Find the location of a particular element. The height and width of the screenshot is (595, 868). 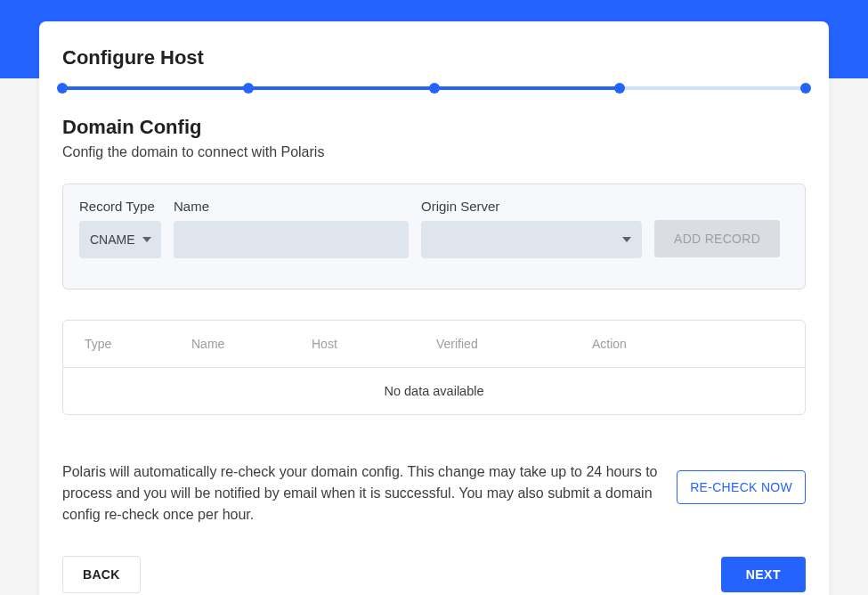

record-type-value: CNAME is located at coordinates (112, 240).